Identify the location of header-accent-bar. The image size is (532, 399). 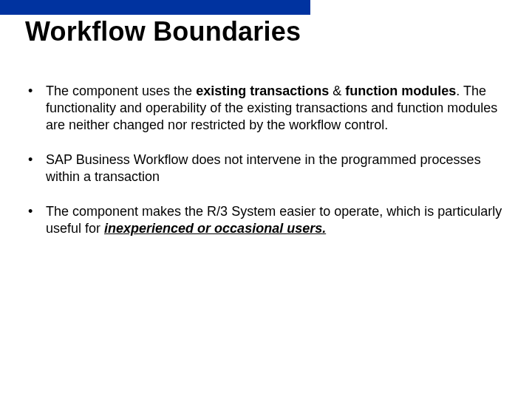
(155, 7).